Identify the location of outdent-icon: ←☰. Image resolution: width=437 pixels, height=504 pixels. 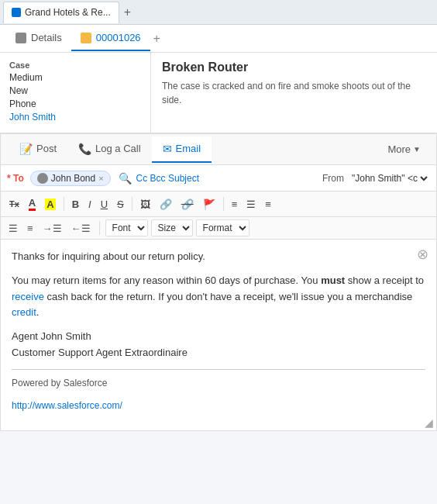
(81, 228).